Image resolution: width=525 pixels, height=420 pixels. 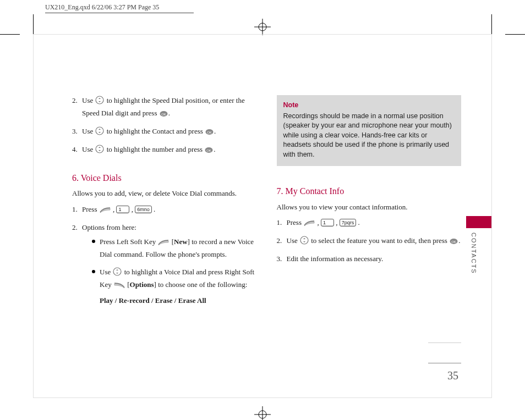 What do you see at coordinates (174, 248) in the screenshot?
I see `vd-option-new: Press Left Soft Key [New] to record a ne…` at bounding box center [174, 248].